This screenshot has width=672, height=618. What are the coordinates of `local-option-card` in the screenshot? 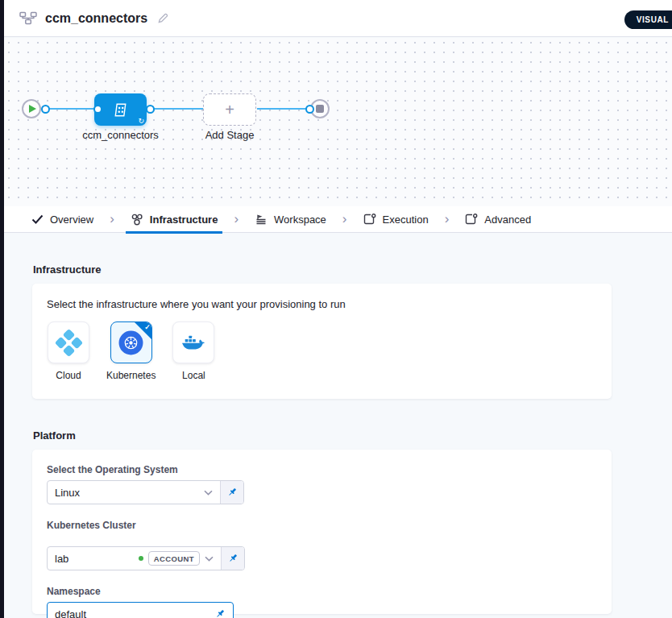 It's located at (193, 342).